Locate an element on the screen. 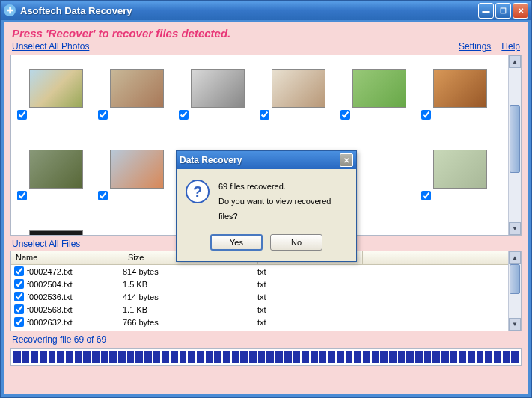 Image resolution: width=532 pixels, height=398 pixels. file-size: 814 bytes is located at coordinates (190, 272).